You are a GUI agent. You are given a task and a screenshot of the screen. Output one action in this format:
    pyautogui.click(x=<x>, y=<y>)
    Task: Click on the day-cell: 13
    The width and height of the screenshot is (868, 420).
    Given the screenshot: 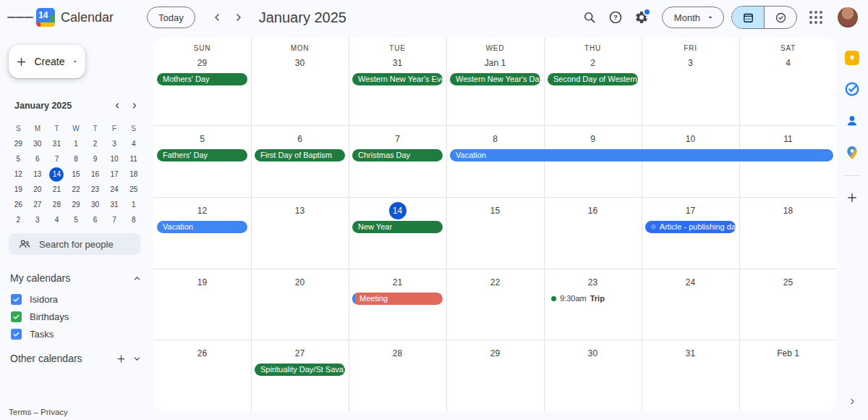 What is the action you would take?
    pyautogui.click(x=299, y=209)
    